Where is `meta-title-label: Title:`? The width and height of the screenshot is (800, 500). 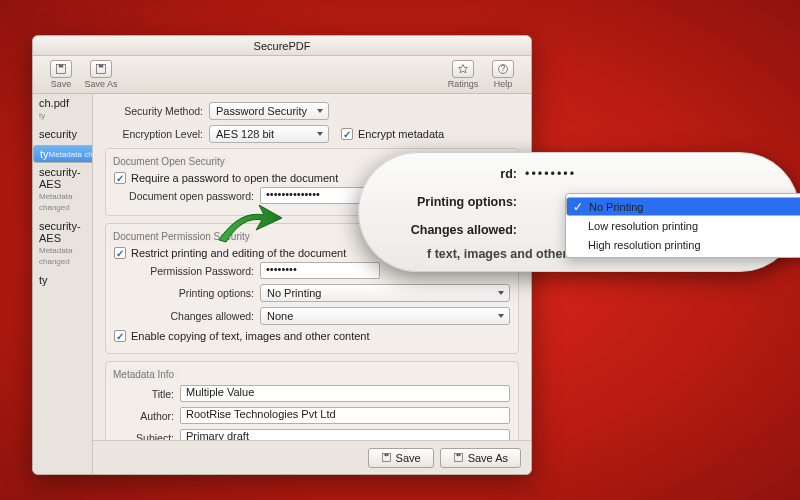
meta-title-label: Title: is located at coordinates (144, 394).